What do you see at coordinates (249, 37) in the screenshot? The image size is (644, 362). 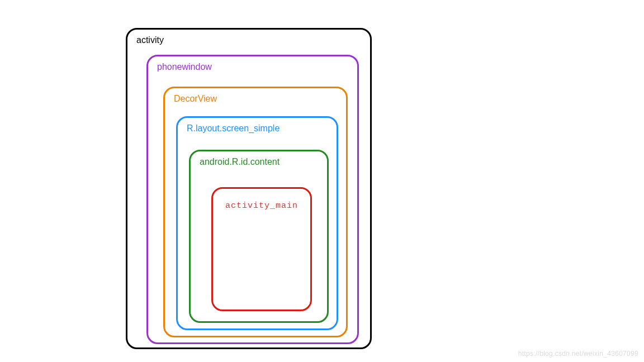 I see `activity-label: activity` at bounding box center [249, 37].